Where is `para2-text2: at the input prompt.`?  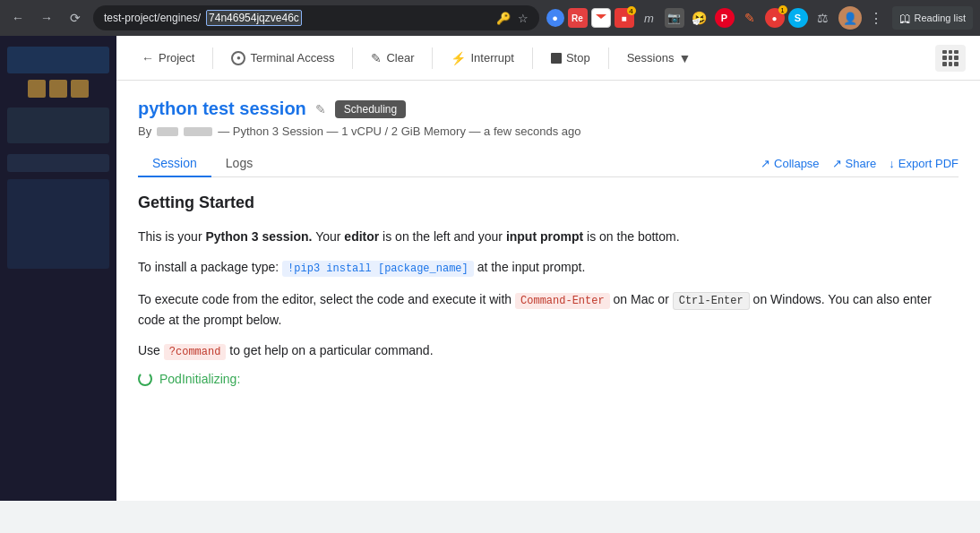
para2-text2: at the input prompt. is located at coordinates (530, 267).